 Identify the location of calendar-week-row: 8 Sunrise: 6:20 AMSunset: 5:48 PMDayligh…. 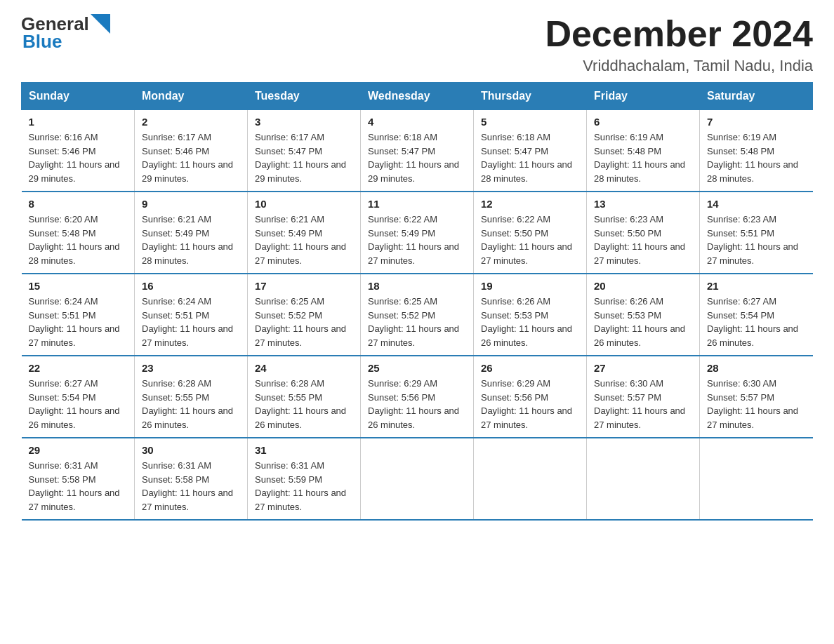
(417, 233).